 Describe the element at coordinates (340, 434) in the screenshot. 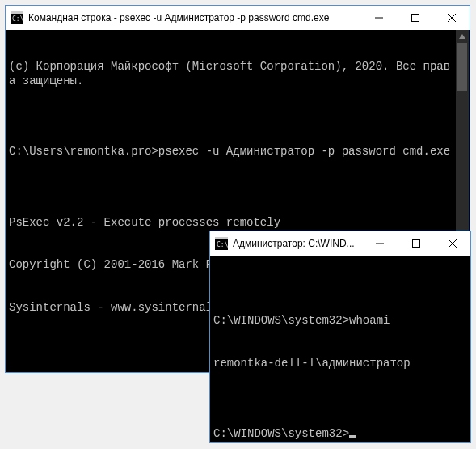

I see `terminal-line: C:\WINDOWS\system32>` at that location.